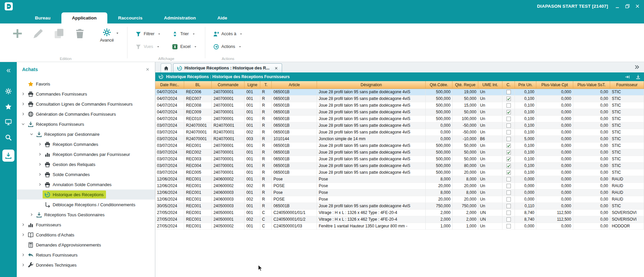 Image resolution: width=644 pixels, height=277 pixels. Describe the element at coordinates (400, 125) in the screenshot. I see `table-row: 03/07/2024R24070001R24070001001R065001BJ…` at that location.